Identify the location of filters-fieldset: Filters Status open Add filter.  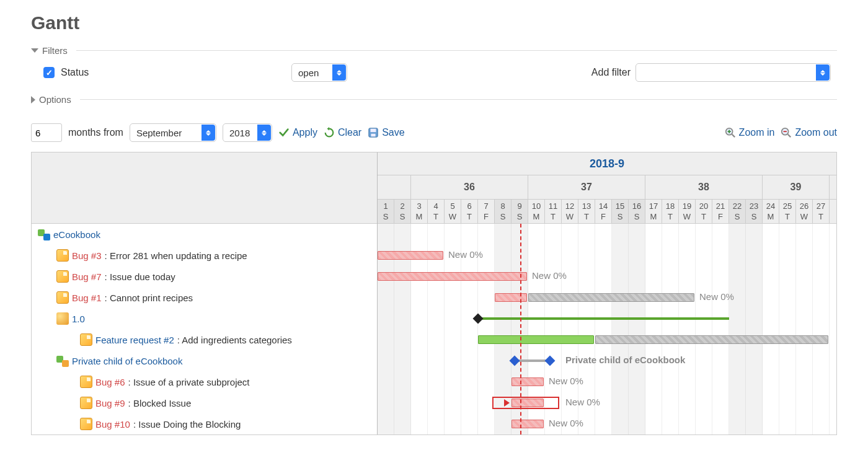
(434, 64).